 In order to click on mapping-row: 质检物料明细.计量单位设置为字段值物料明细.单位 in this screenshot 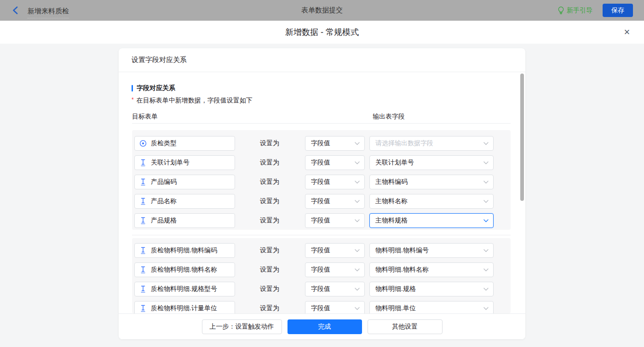, I will do `click(322, 307)`.